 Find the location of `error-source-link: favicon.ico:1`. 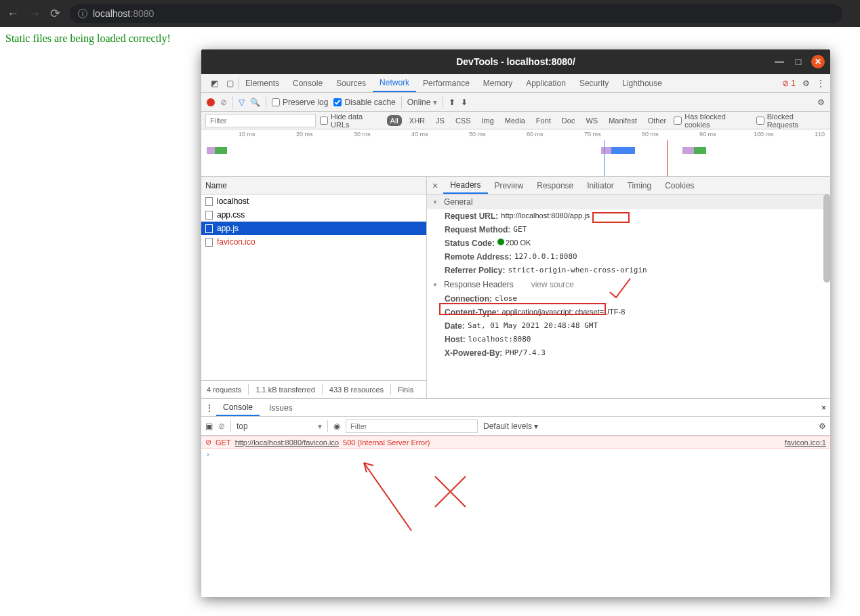

error-source-link: favicon.ico:1 is located at coordinates (805, 443).